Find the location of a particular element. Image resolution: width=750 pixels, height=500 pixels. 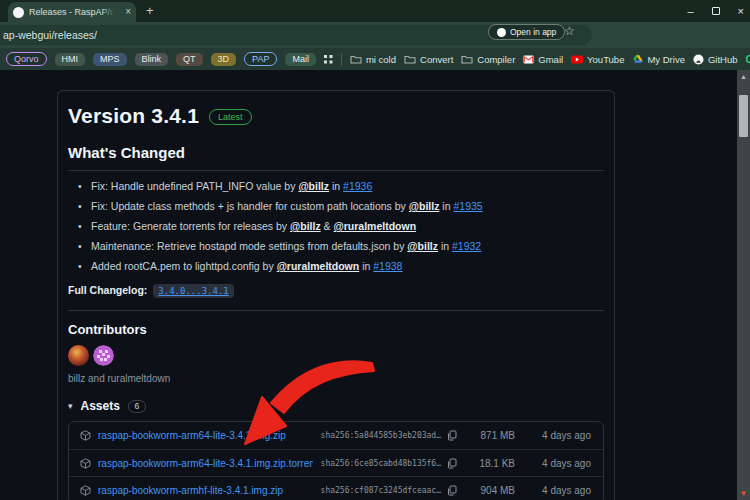

bookmark-gmail: Gmail is located at coordinates (543, 60).